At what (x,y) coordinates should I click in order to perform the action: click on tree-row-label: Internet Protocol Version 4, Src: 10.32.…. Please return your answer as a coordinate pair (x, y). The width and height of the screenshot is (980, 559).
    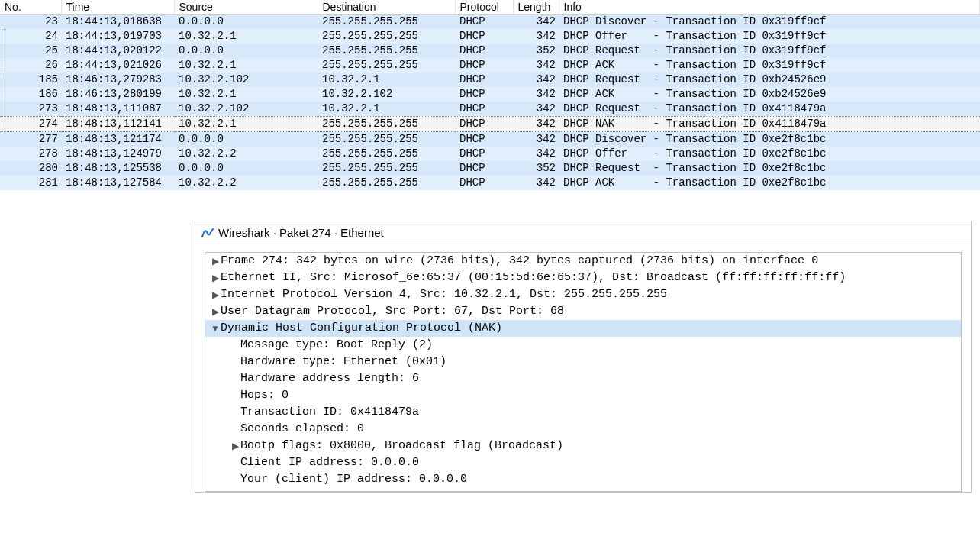
    Looking at the image, I should click on (444, 295).